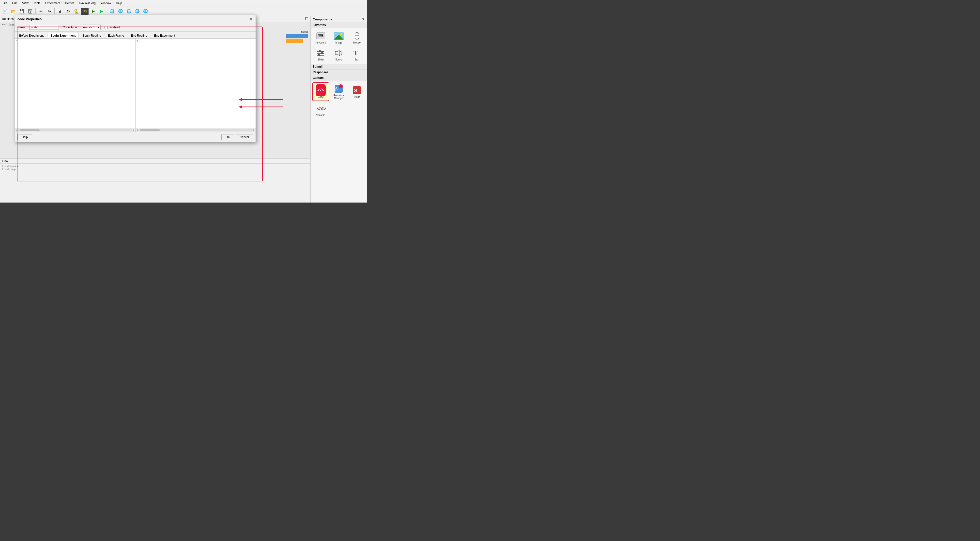 The height and width of the screenshot is (541, 980). I want to click on left-scrollbar: < >, so click(75, 130).